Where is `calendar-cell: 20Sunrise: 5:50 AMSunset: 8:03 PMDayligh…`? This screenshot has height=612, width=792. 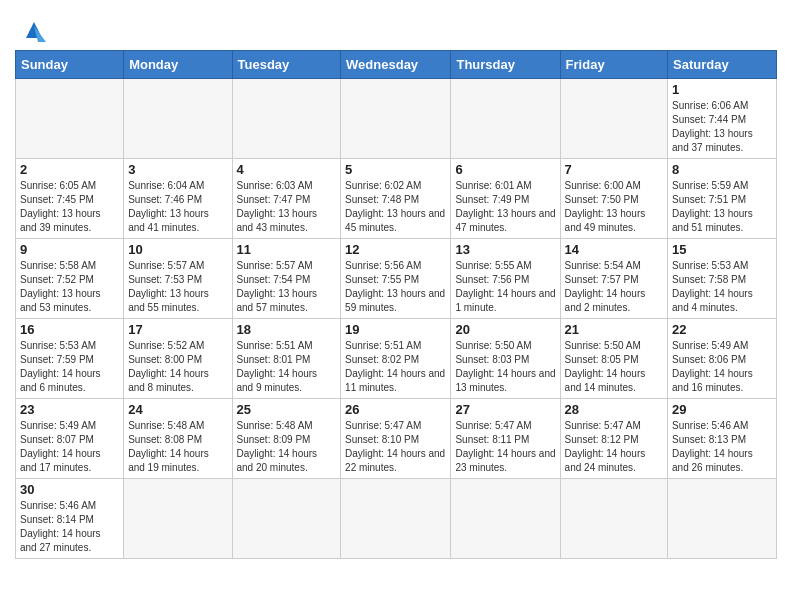 calendar-cell: 20Sunrise: 5:50 AMSunset: 8:03 PMDayligh… is located at coordinates (506, 359).